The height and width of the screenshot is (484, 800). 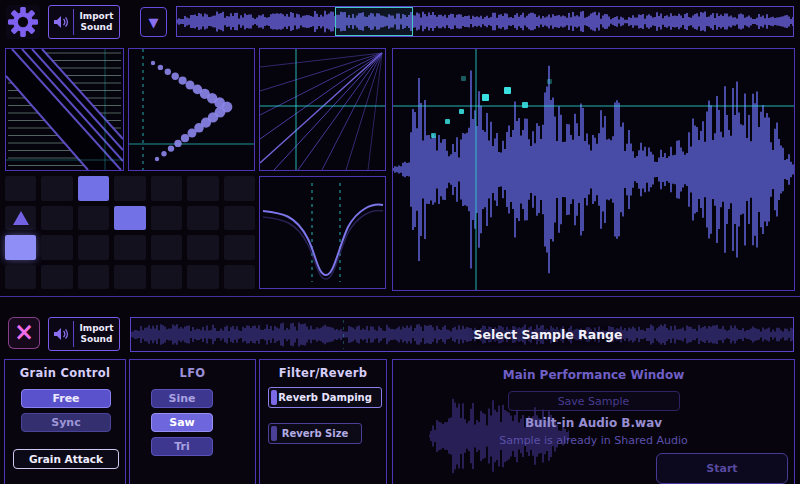 What do you see at coordinates (23, 22) in the screenshot?
I see `gear-icon` at bounding box center [23, 22].